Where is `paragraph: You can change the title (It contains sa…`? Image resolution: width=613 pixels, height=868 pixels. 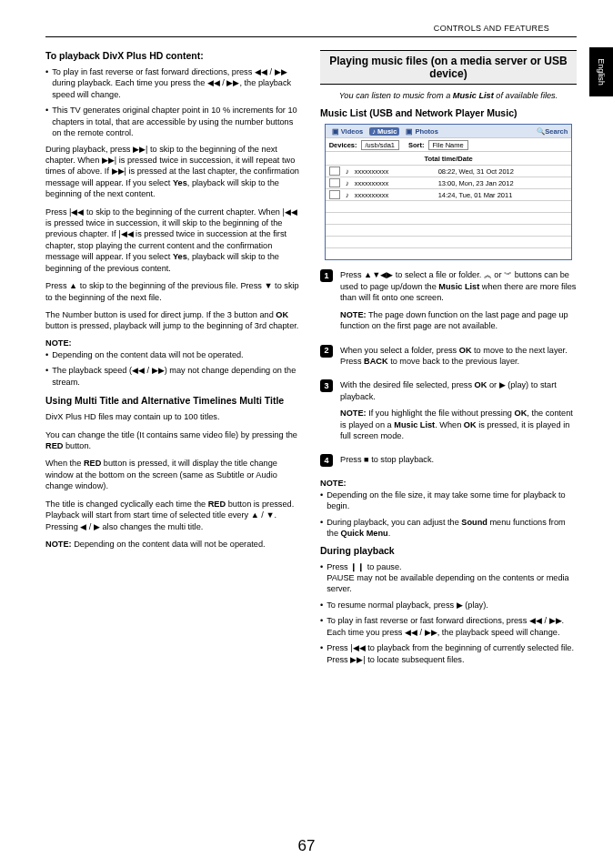 paragraph: You can change the title (It contains sa… is located at coordinates (174, 440).